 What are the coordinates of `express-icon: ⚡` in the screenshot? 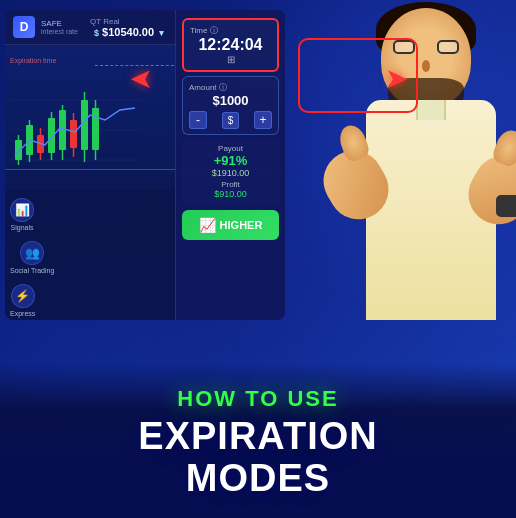 It's located at (23, 296).